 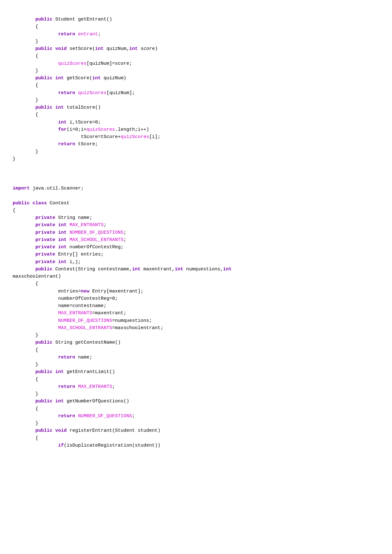 I want to click on keyword-return2: return, so click(x=67, y=93).